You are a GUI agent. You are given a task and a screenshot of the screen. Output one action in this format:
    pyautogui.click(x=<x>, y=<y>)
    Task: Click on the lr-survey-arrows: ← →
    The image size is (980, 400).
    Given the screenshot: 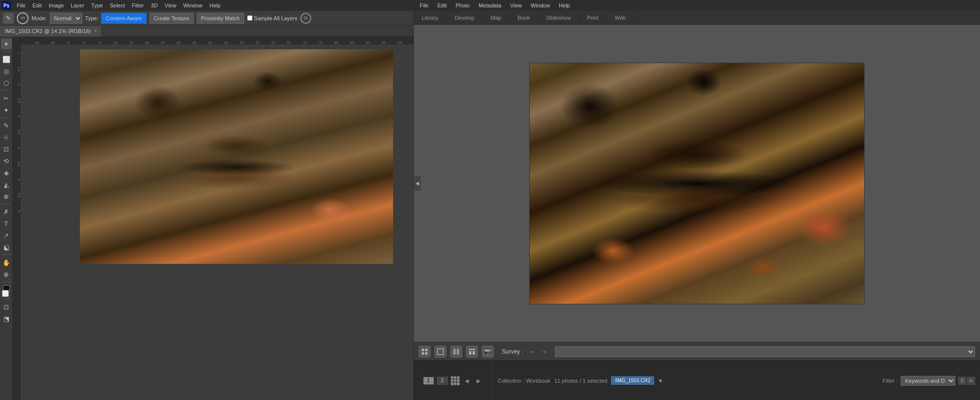 What is the action you would take?
    pyautogui.click(x=538, y=352)
    